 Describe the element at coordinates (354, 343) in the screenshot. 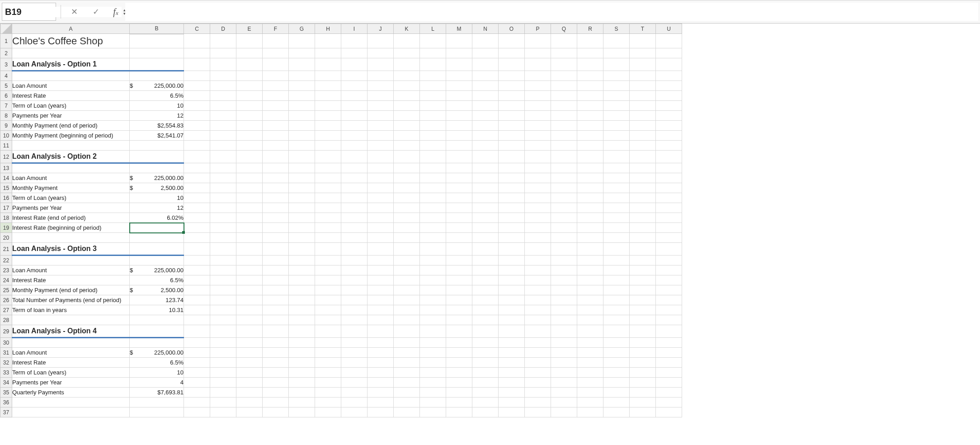

I see `cell-I30` at that location.